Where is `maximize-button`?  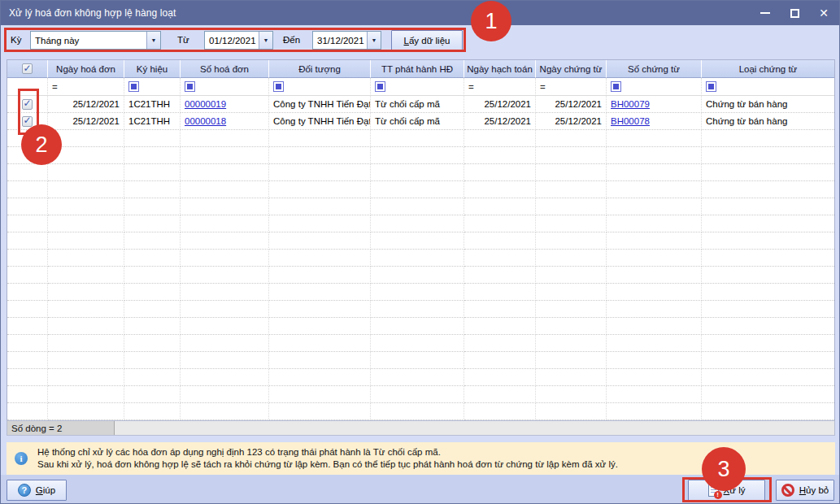
maximize-button is located at coordinates (794, 13).